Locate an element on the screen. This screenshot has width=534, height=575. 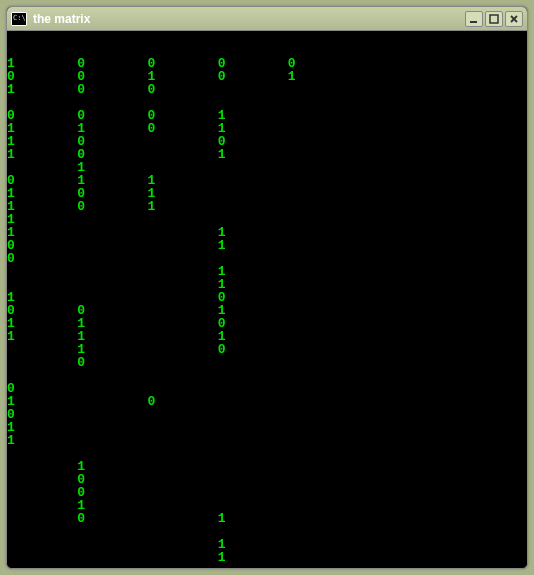
titlebar: C:\ the matrix is located at coordinates (267, 19).